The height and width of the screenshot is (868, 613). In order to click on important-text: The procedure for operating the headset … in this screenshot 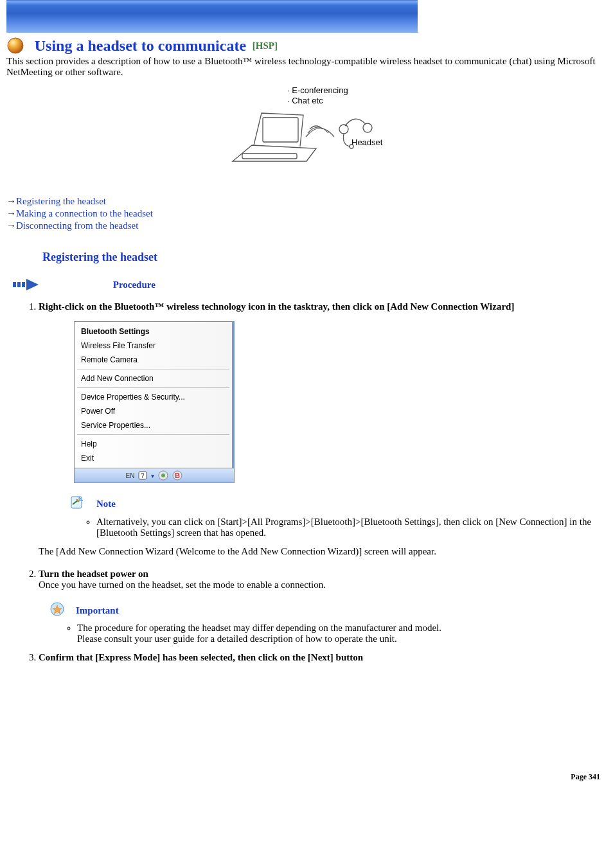, I will do `click(342, 633)`.